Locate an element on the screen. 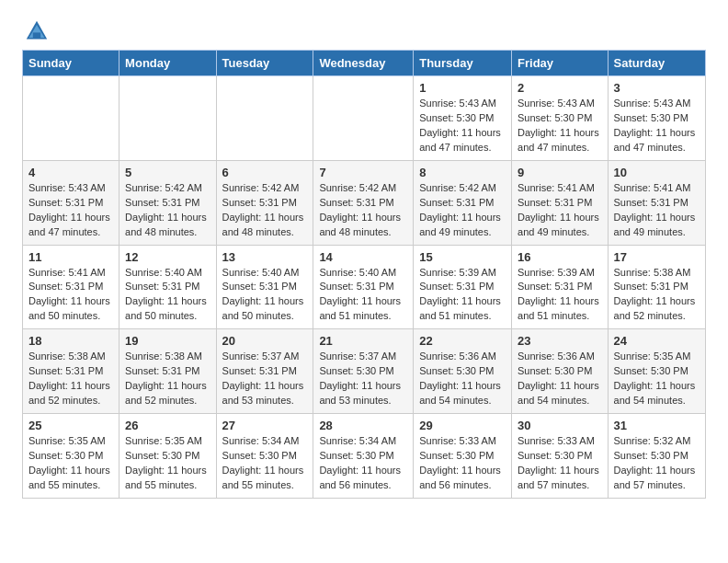 The width and height of the screenshot is (728, 563). day-number: 30 is located at coordinates (560, 425).